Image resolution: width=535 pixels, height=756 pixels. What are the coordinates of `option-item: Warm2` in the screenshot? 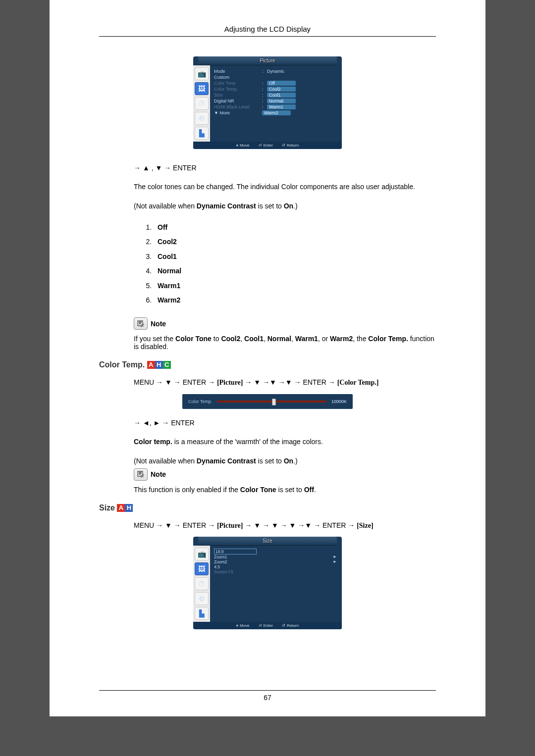 It's located at (295, 300).